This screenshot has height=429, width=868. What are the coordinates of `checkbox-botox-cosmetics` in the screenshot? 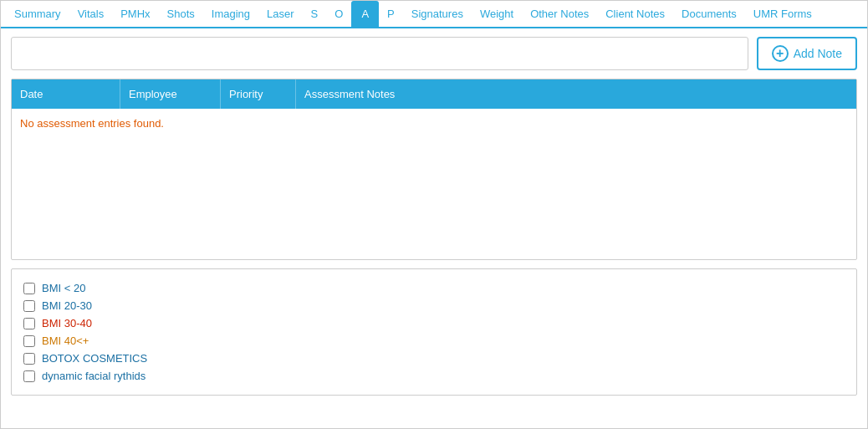 It's located at (29, 359).